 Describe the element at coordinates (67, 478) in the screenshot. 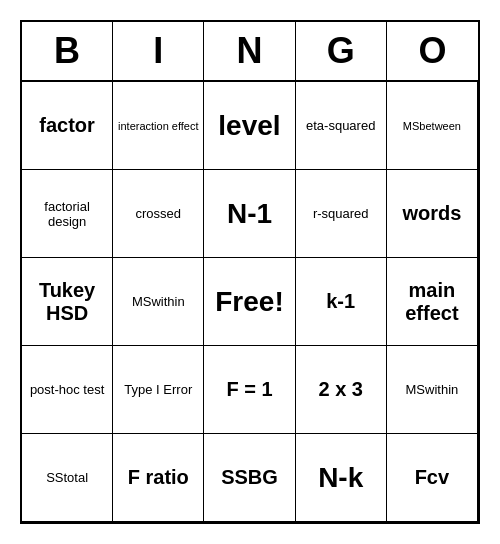

I see `cell-text-20: SStotal` at that location.